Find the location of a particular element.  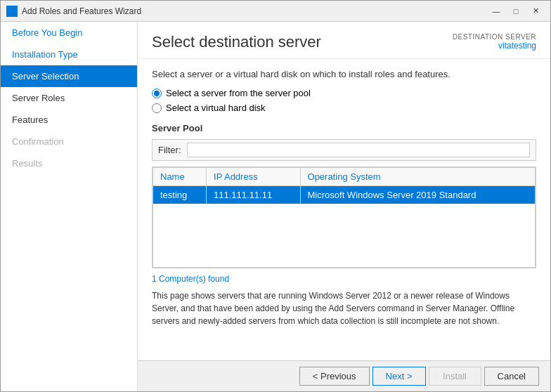

description-text: Select a server or a virtual hard disk o… is located at coordinates (344, 74).